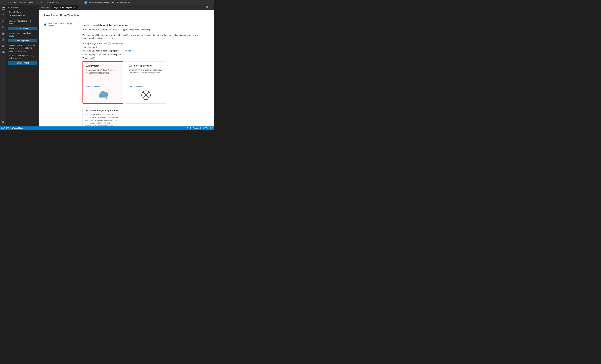  What do you see at coordinates (142, 55) in the screenshot?
I see `open-location-value: Open the project in a multi-root workspa…` at bounding box center [142, 55].